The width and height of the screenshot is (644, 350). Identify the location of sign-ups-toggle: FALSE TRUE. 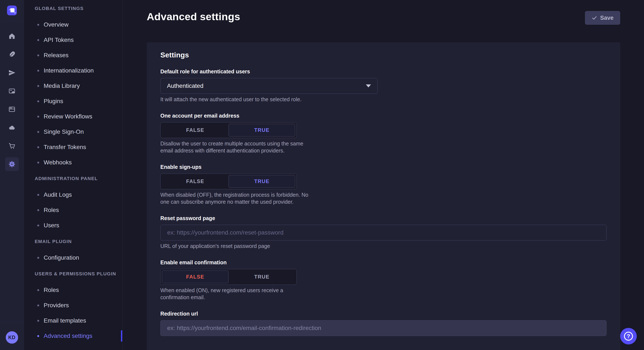
(228, 181).